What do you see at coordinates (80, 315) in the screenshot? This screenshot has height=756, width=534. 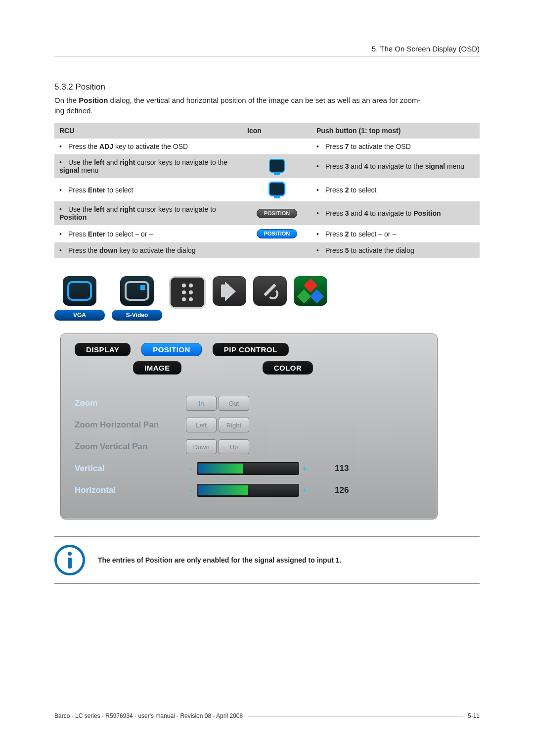 I see `tab-vga-label: VGA` at bounding box center [80, 315].